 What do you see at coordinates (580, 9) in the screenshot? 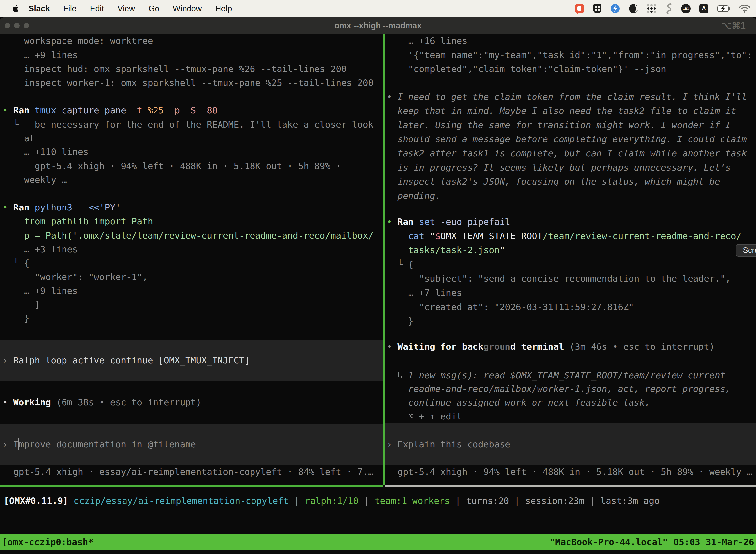
I see `chat-app-icon` at bounding box center [580, 9].